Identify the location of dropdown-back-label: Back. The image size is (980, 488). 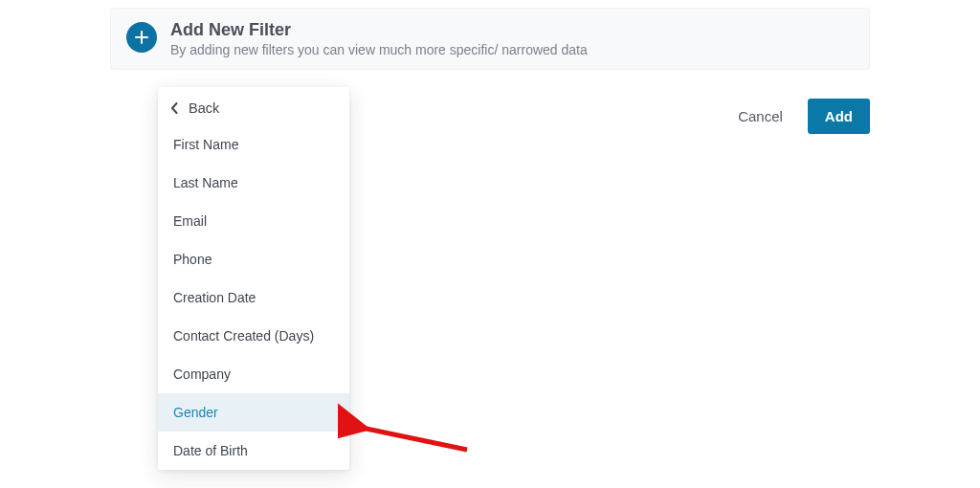
(204, 108).